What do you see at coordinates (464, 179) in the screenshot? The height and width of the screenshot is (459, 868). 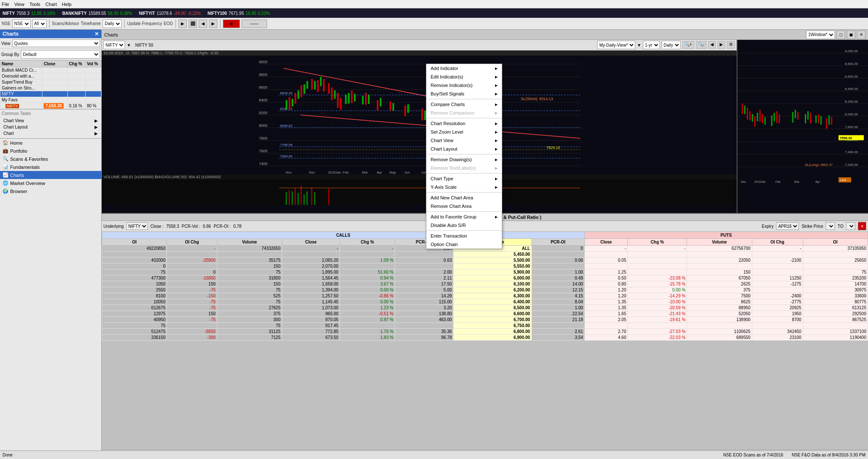 I see `context-menu-item-chart-type: Chart Type▶` at bounding box center [464, 179].